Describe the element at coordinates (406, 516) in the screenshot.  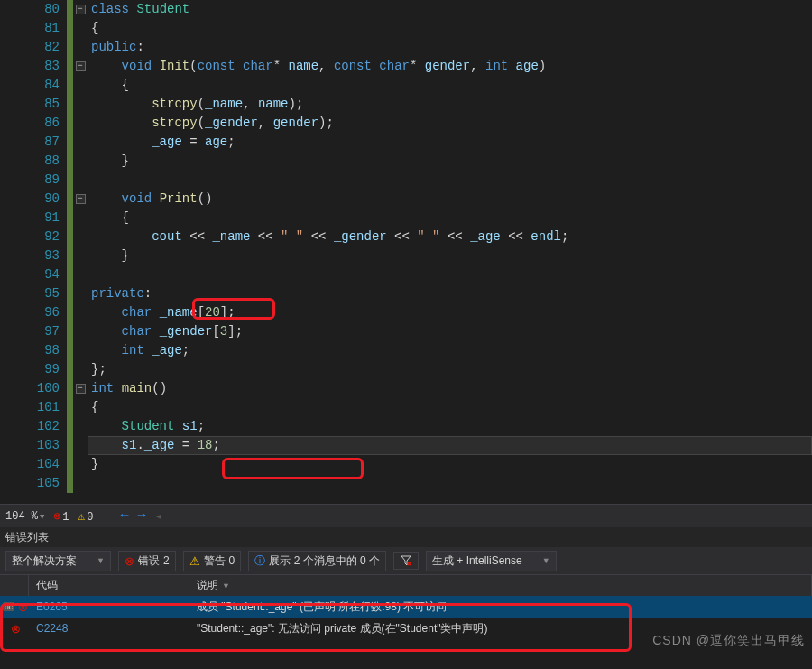
I see `editor-status-bar: 104 %▼ ⊗1 ⚠0 ← → ◂` at that location.